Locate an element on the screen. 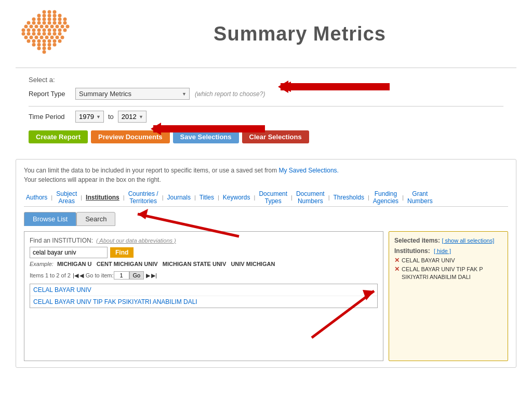 This screenshot has height=399, width=532. result-item: CELAL BAYAR UNIV TIP FAK PSIKIYATRI ANAB… is located at coordinates (204, 302).